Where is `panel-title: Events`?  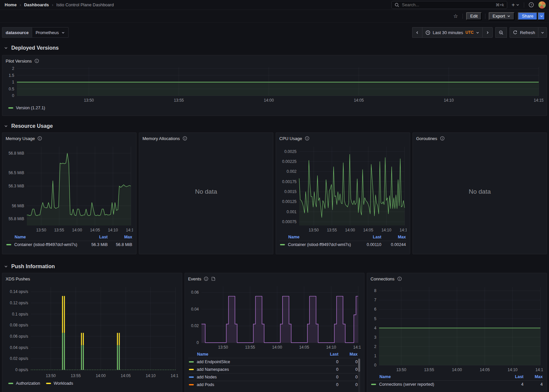 panel-title: Events is located at coordinates (195, 279).